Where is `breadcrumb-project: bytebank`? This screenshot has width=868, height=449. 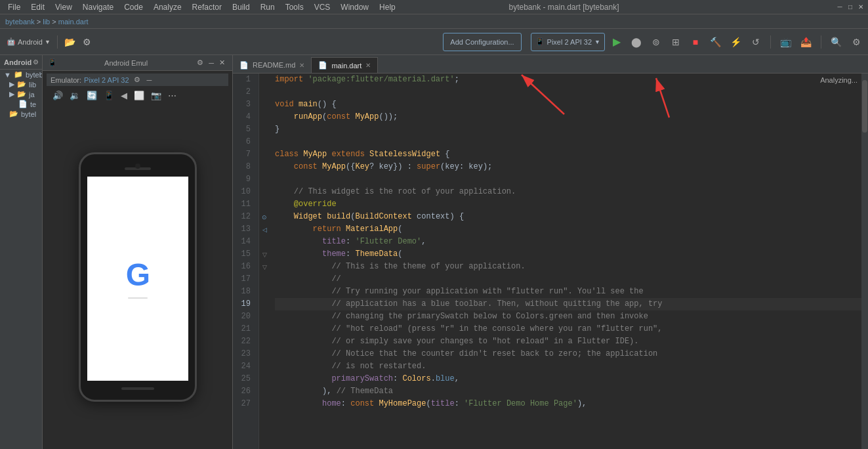
breadcrumb-project: bytebank is located at coordinates (20, 22).